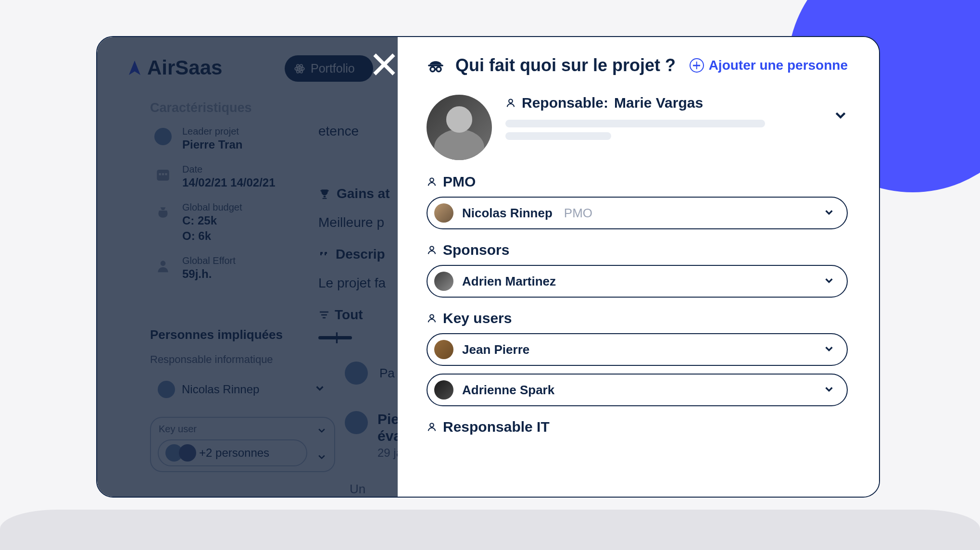 Image resolution: width=980 pixels, height=550 pixels. What do you see at coordinates (459, 182) in the screenshot?
I see `section-label: PMO` at bounding box center [459, 182].